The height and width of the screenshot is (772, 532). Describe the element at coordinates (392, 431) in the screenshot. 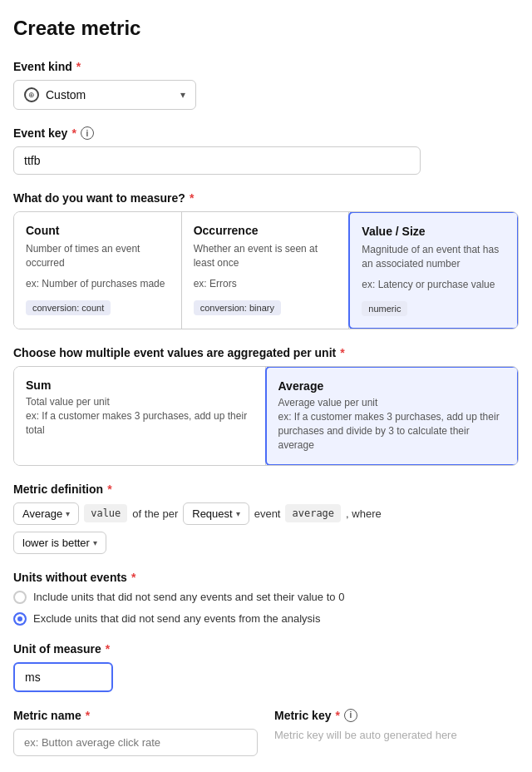

I see `agg-avg-example: ex: If a customer makes 3 purchases, add…` at that location.